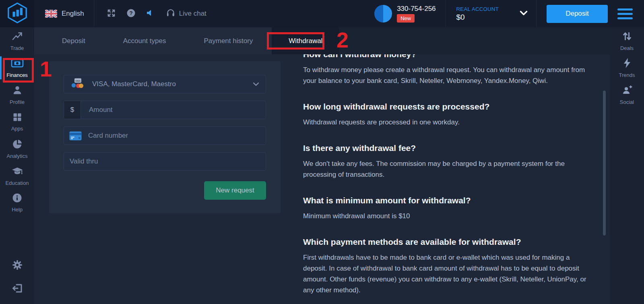 This screenshot has height=304, width=644. What do you see at coordinates (17, 75) in the screenshot?
I see `sidebar-item-label: Finances` at bounding box center [17, 75].